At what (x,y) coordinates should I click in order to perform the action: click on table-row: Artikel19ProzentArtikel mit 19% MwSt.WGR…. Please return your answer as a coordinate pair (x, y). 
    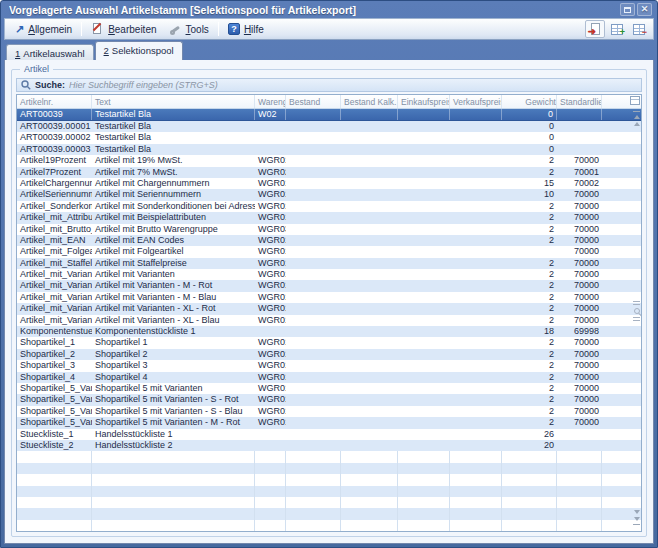
    Looking at the image, I should click on (329, 160).